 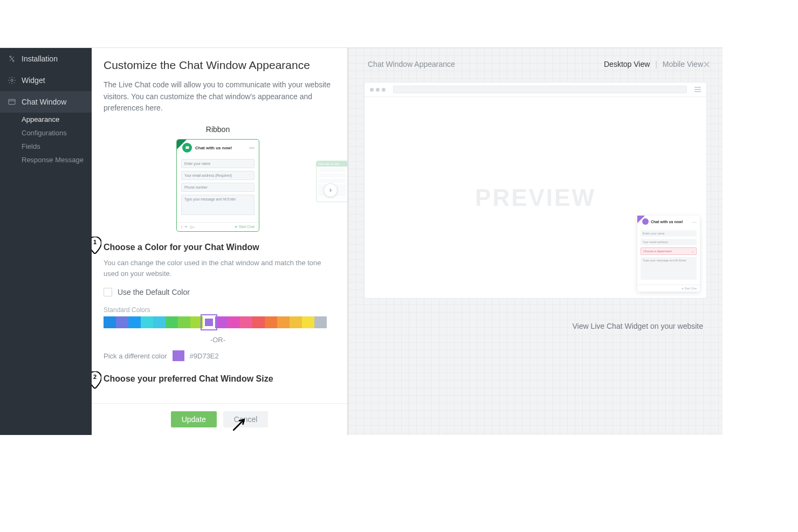 What do you see at coordinates (218, 65) in the screenshot?
I see `page-title: Customize the Chat Window Appearance` at bounding box center [218, 65].